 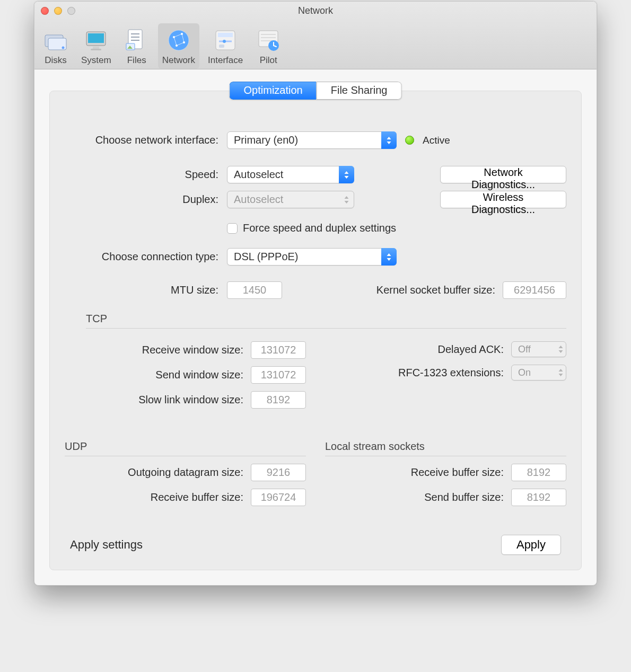 I want to click on connection-type-select: DSL (PPPoE), so click(x=312, y=257).